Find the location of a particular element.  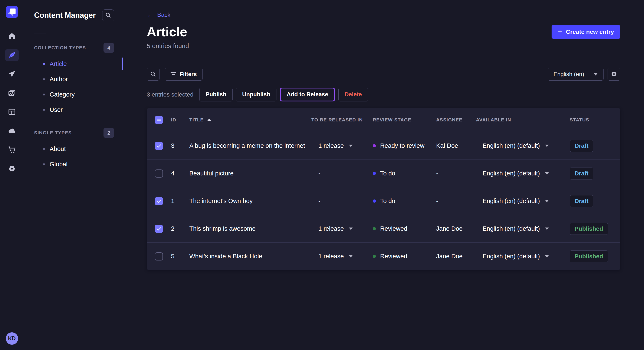

column-header-status: STATUS is located at coordinates (591, 120).